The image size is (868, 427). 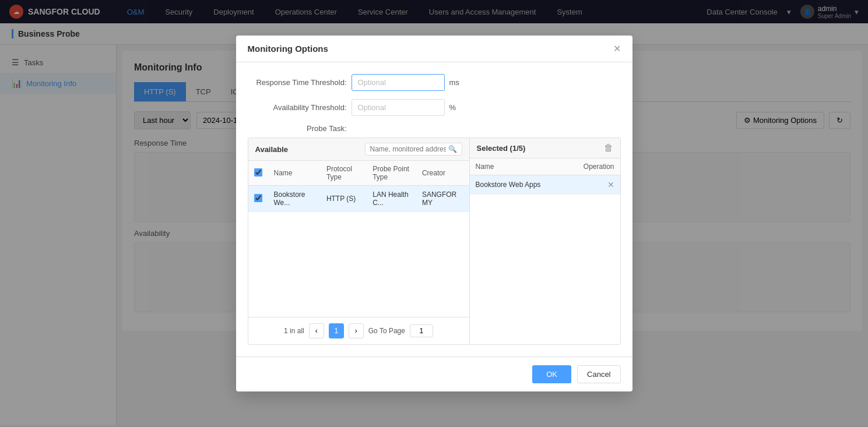 What do you see at coordinates (272, 149) in the screenshot?
I see `available-title: Available` at bounding box center [272, 149].